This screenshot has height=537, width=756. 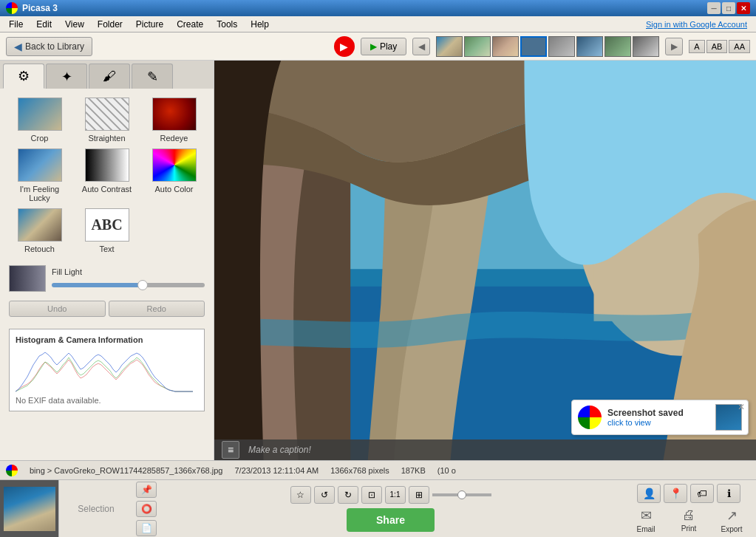 I want to click on histogram-section: Histogram & Camera Information No EXIF d…, so click(x=106, y=370).